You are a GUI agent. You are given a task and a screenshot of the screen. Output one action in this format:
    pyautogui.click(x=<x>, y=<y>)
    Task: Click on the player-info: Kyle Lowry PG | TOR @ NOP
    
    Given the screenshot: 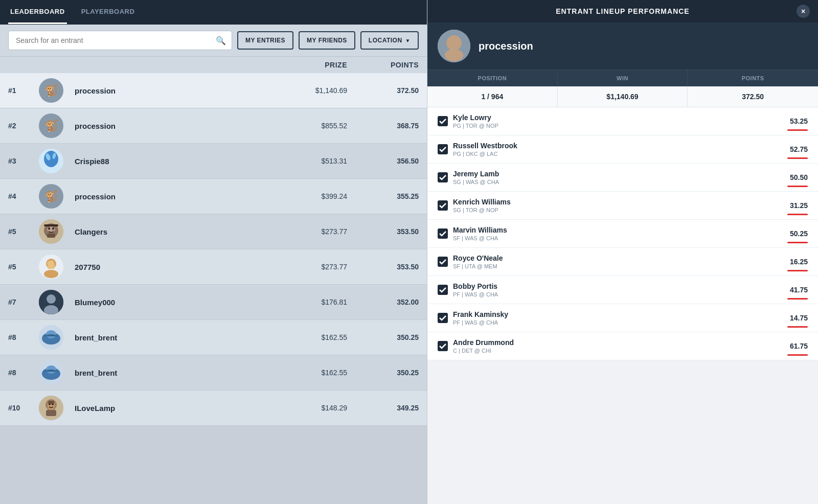 What is the action you would take?
    pyautogui.click(x=622, y=121)
    